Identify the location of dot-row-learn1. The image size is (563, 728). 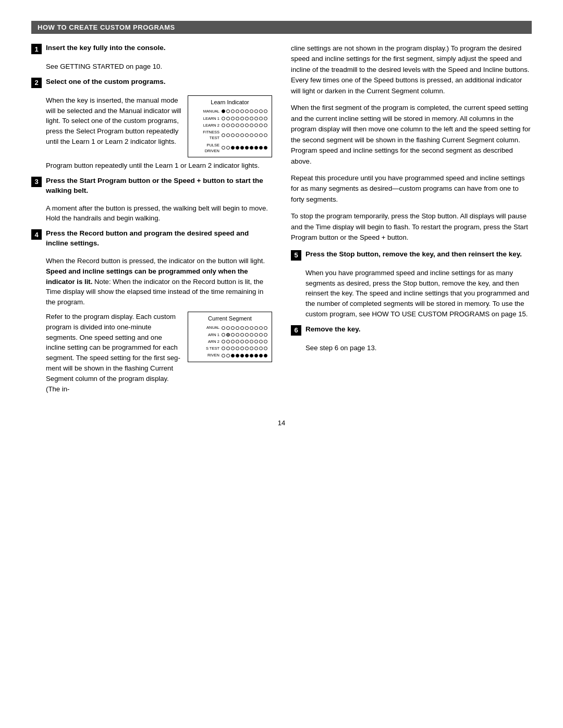
(244, 119).